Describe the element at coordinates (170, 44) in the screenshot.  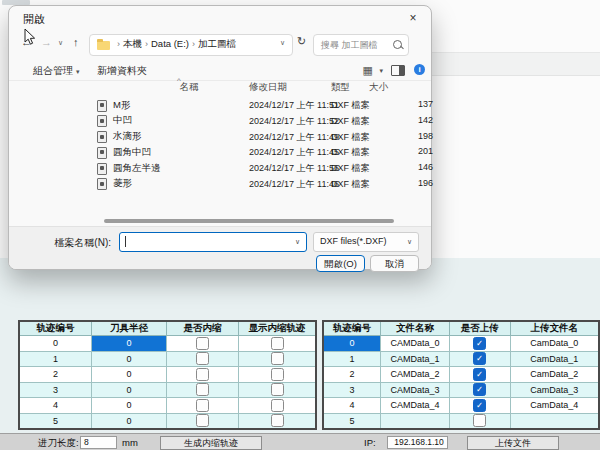
I see `breadcrumb-item: Data (E:)` at that location.